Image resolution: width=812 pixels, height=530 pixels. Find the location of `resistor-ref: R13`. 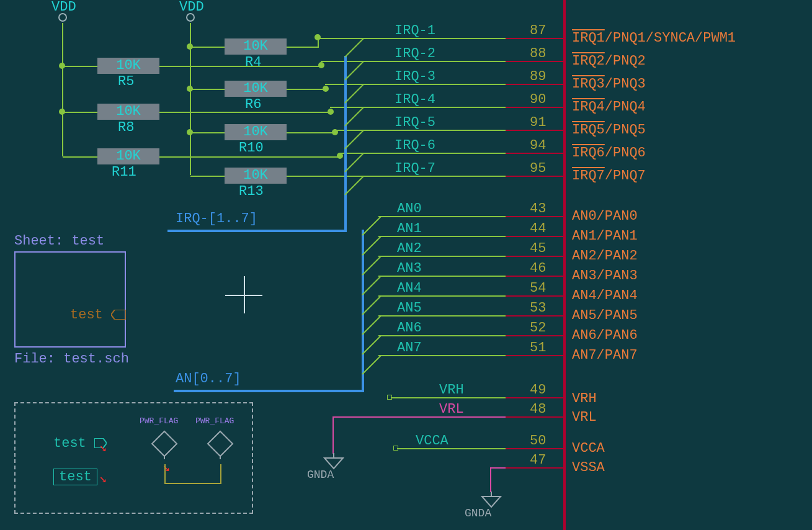

resistor-ref: R13 is located at coordinates (251, 191).